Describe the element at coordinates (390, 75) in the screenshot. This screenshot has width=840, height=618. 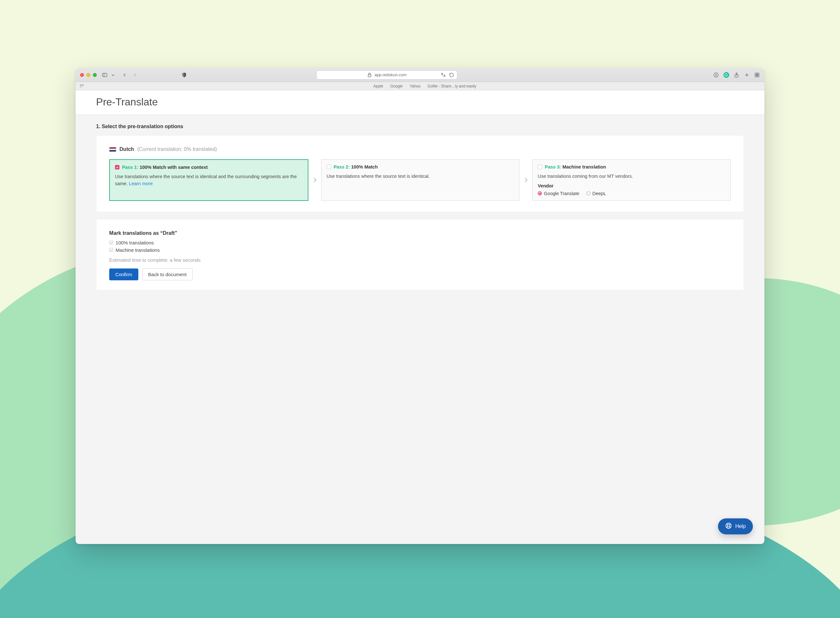
I see `url-host: app.redokun.com` at that location.